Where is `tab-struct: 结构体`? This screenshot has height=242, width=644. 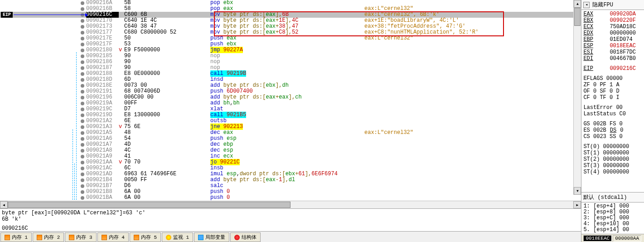
tab-struct: 结构体 is located at coordinates (246, 237).